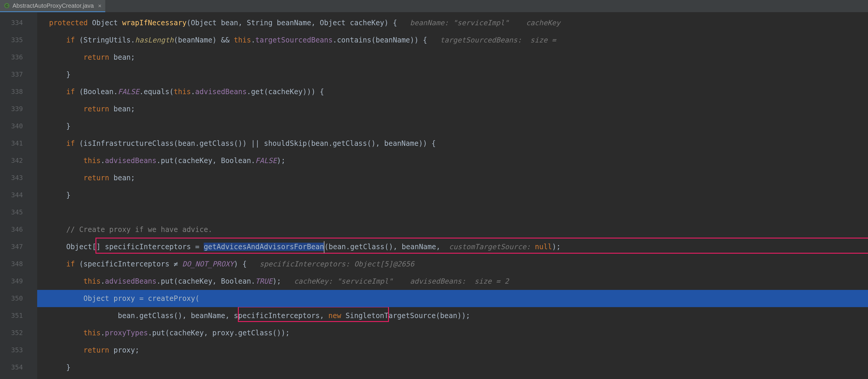  I want to click on line-number: 353, so click(14, 350).